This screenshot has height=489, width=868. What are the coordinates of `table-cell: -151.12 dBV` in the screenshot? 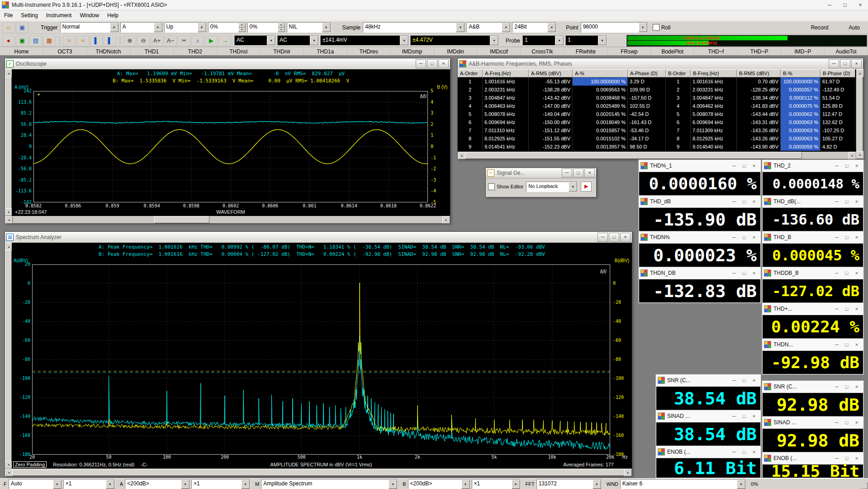 It's located at (551, 130).